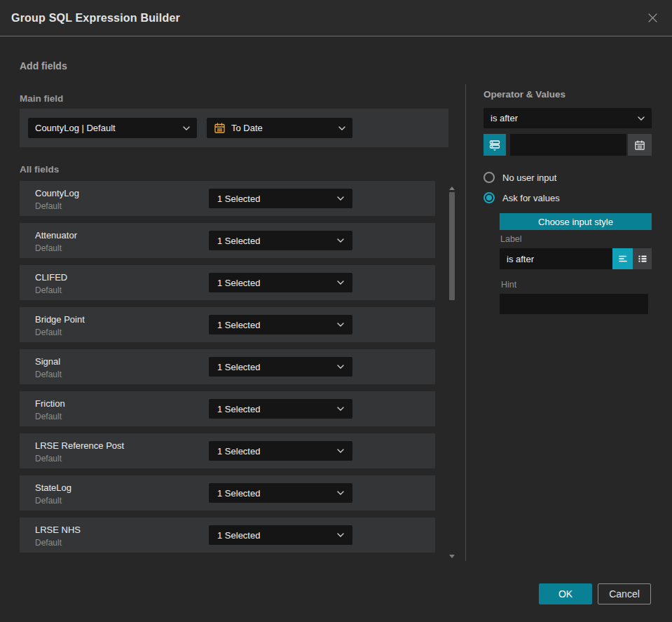 The width and height of the screenshot is (672, 622). I want to click on bulleted-list-icon, so click(643, 259).